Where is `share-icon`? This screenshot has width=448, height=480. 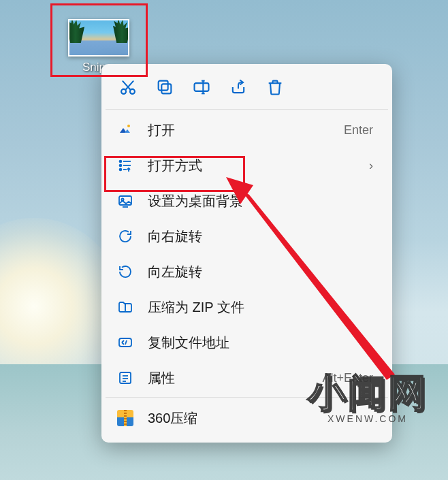 share-icon is located at coordinates (238, 87).